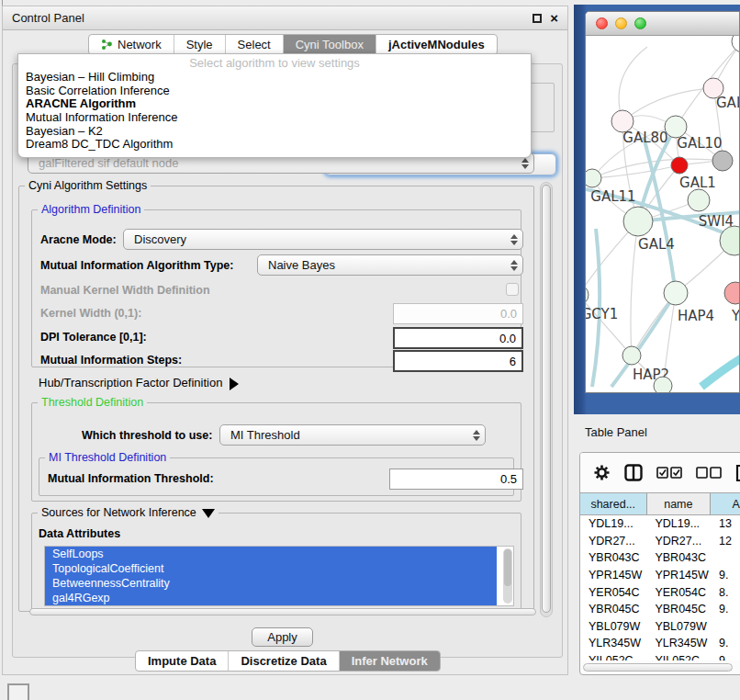 The width and height of the screenshot is (740, 700). What do you see at coordinates (725, 524) in the screenshot?
I see `table-cell: 13` at bounding box center [725, 524].